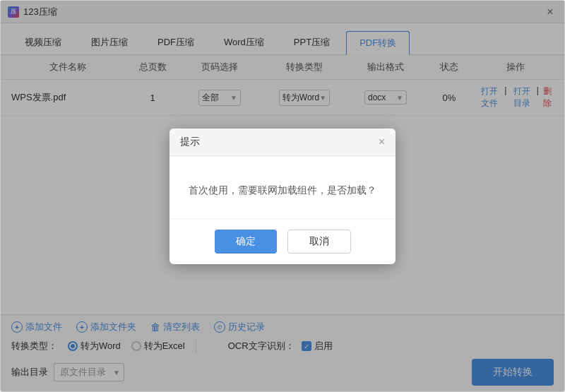  What do you see at coordinates (190, 142) in the screenshot?
I see `dialog-title: 提示` at bounding box center [190, 142].